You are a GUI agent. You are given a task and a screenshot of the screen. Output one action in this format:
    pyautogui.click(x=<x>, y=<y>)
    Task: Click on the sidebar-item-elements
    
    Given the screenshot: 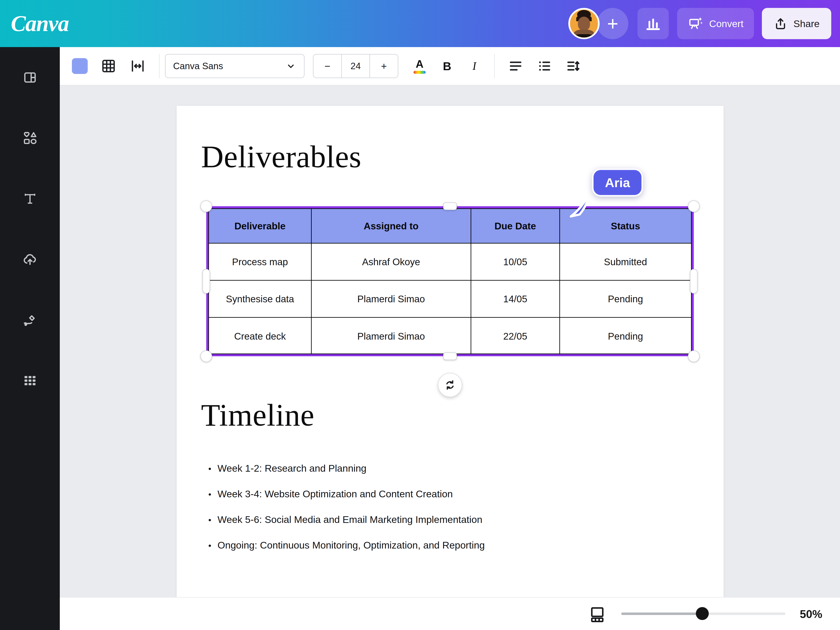 What is the action you would take?
    pyautogui.click(x=30, y=138)
    